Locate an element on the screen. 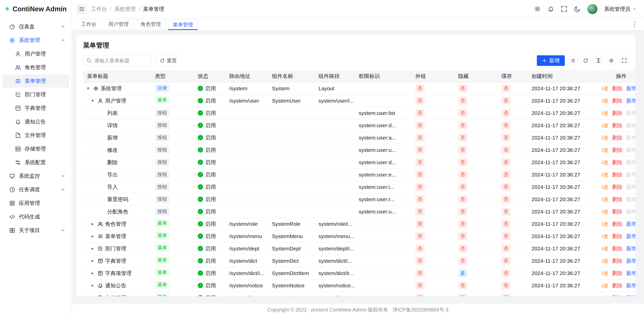 The image size is (644, 316). density-button is located at coordinates (573, 61).